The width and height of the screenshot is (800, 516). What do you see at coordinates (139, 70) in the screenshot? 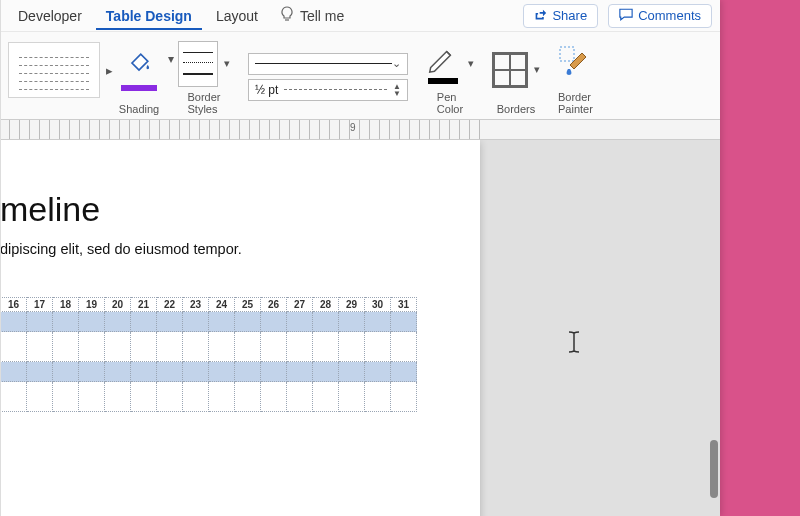
I see `shading-button` at bounding box center [139, 70].